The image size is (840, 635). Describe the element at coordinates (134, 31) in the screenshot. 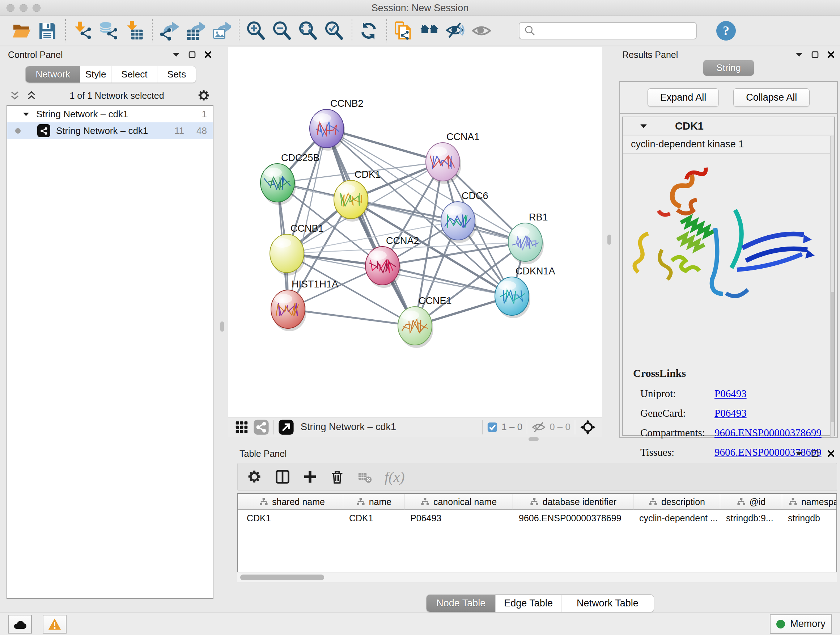

I see `import-table-file-icon` at that location.